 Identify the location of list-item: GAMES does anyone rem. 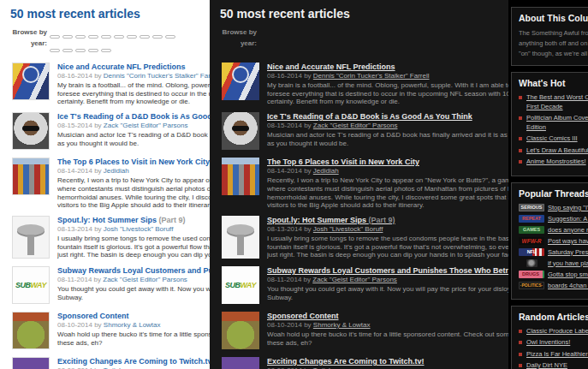
(553, 229).